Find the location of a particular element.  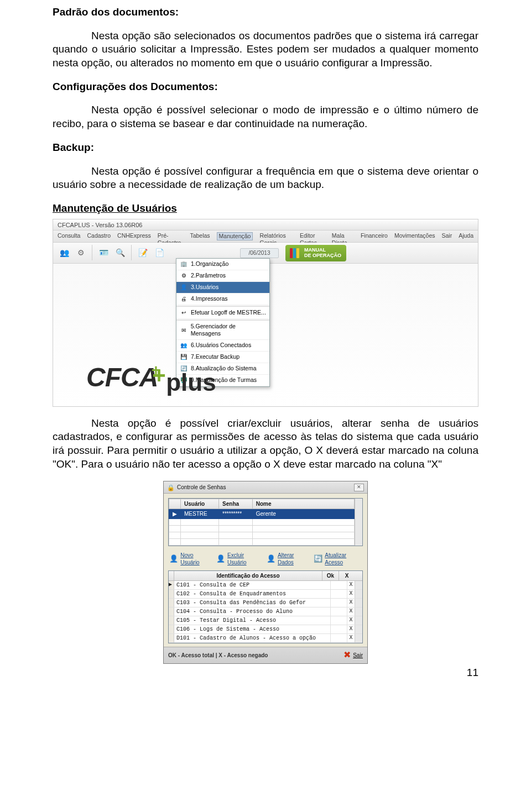

access-row: C102 - Consulta de EnquadramentosX is located at coordinates (266, 594).